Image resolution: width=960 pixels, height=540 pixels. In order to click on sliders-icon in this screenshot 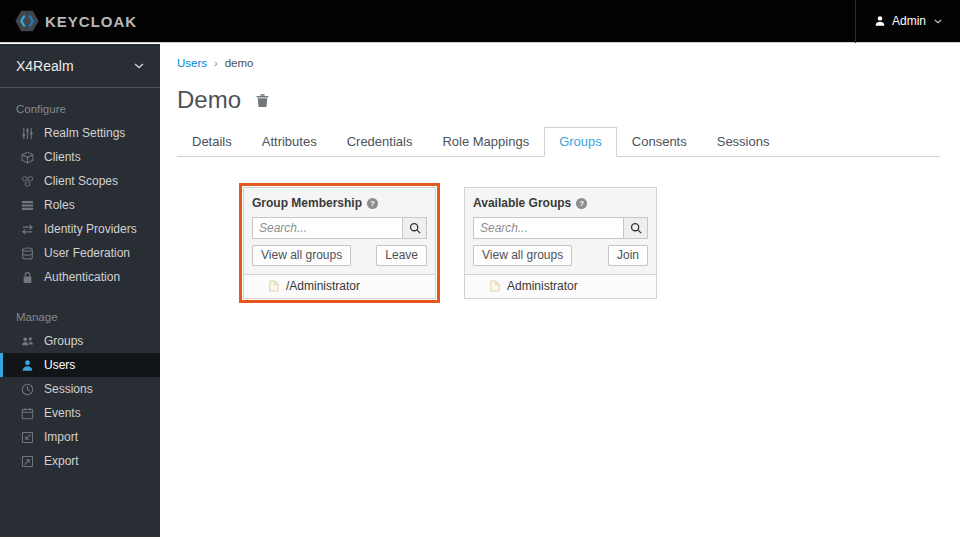, I will do `click(27, 133)`.